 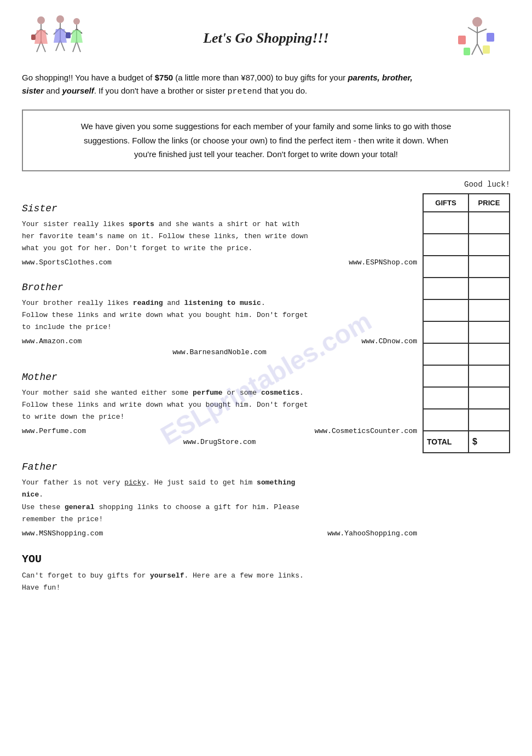 What do you see at coordinates (219, 574) in the screenshot?
I see `section-you: YOU Can't forget to buy gifts for yourse…` at bounding box center [219, 574].